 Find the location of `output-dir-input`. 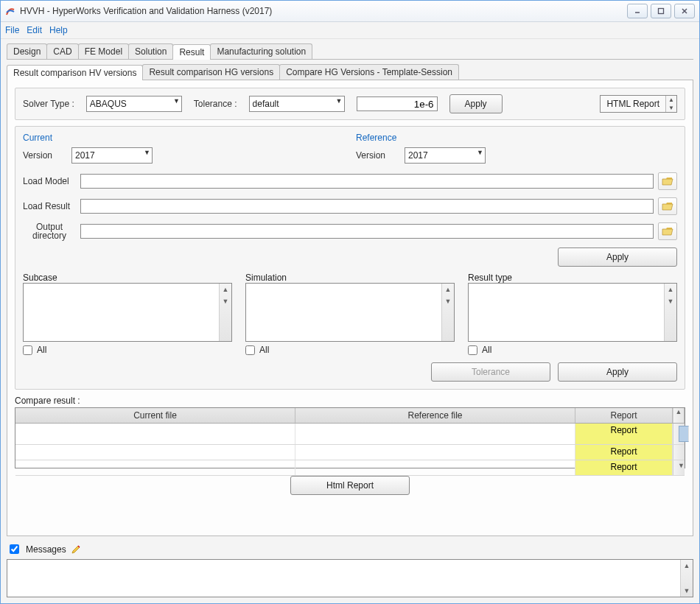

output-dir-input is located at coordinates (367, 231).